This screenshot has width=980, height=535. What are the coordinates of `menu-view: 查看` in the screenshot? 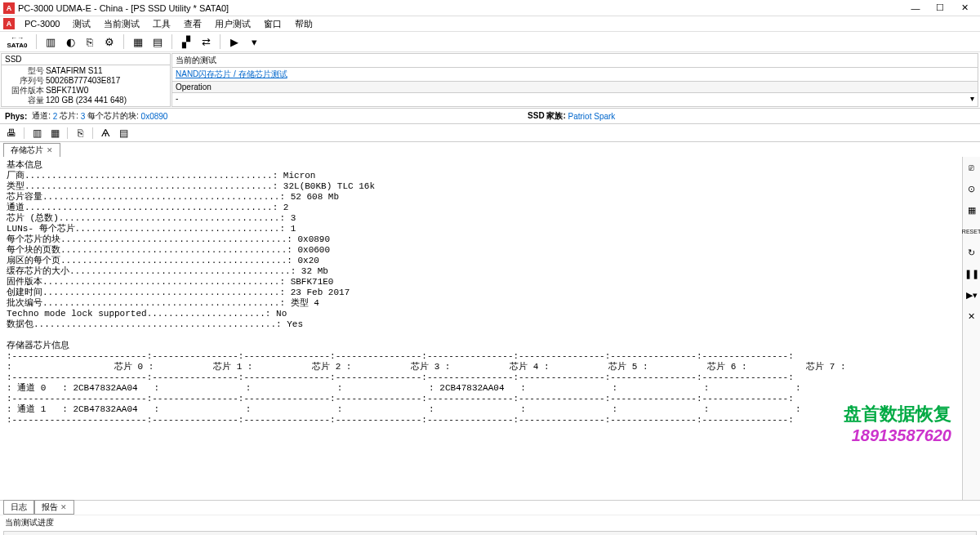 It's located at (193, 25).